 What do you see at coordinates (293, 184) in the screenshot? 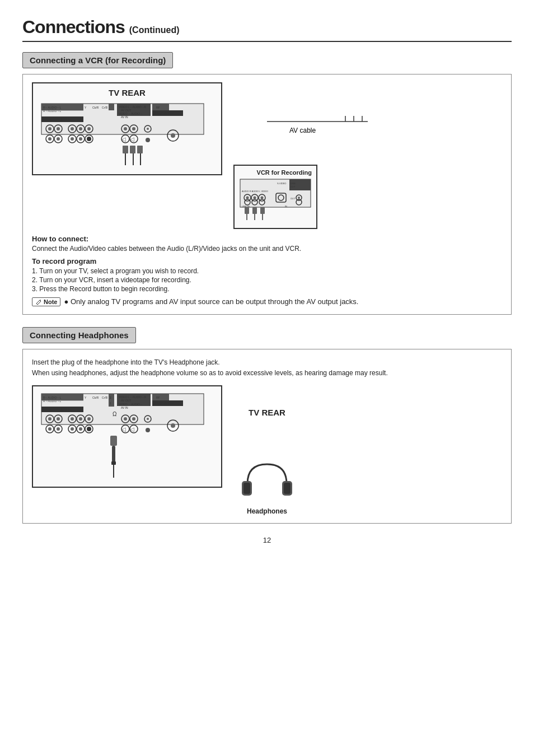
I see `svg-text: LINE` at bounding box center [293, 184].